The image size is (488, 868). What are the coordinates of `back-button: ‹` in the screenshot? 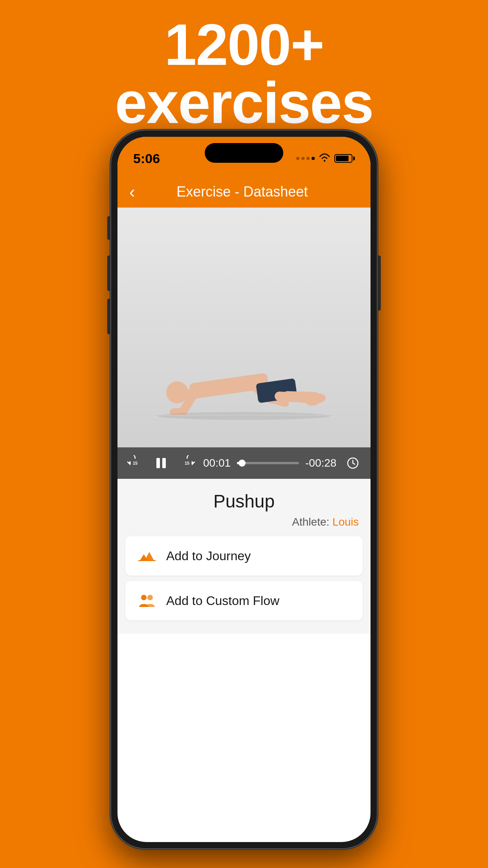 It's located at (132, 192).